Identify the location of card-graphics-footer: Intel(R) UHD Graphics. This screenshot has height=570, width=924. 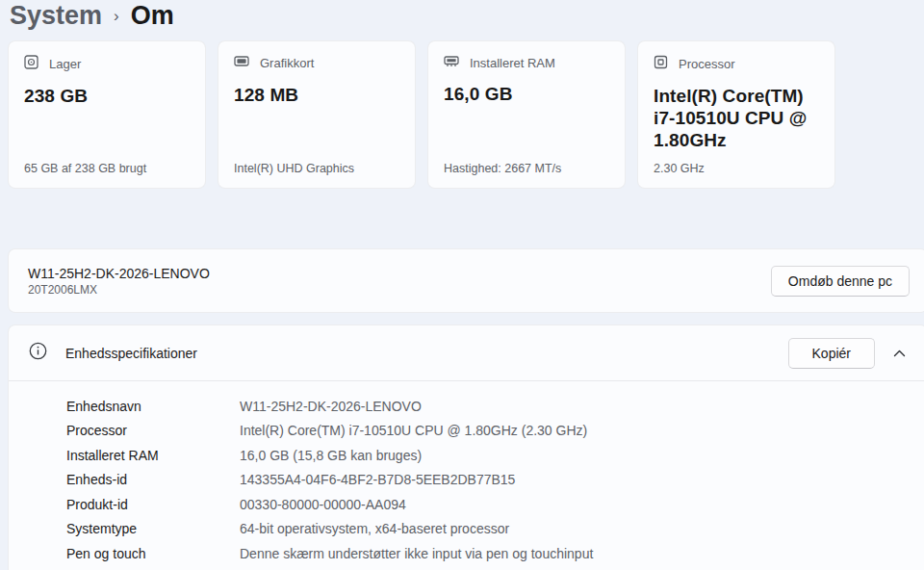
(317, 168).